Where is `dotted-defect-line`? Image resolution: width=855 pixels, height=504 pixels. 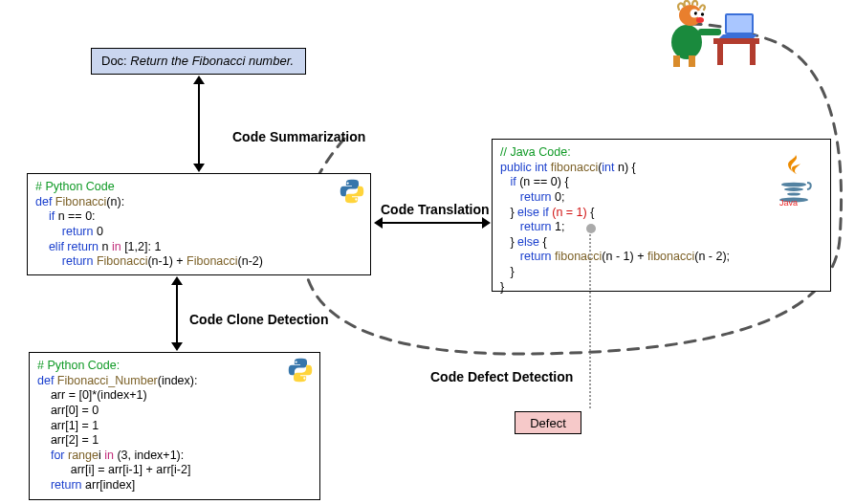 dotted-defect-line is located at coordinates (590, 318).